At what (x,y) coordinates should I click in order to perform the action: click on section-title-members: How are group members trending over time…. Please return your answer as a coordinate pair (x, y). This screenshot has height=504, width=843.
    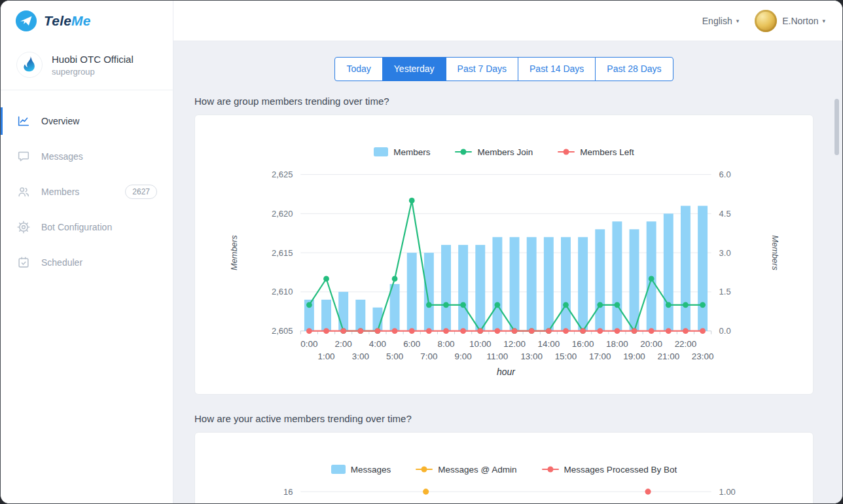
    Looking at the image, I should click on (504, 101).